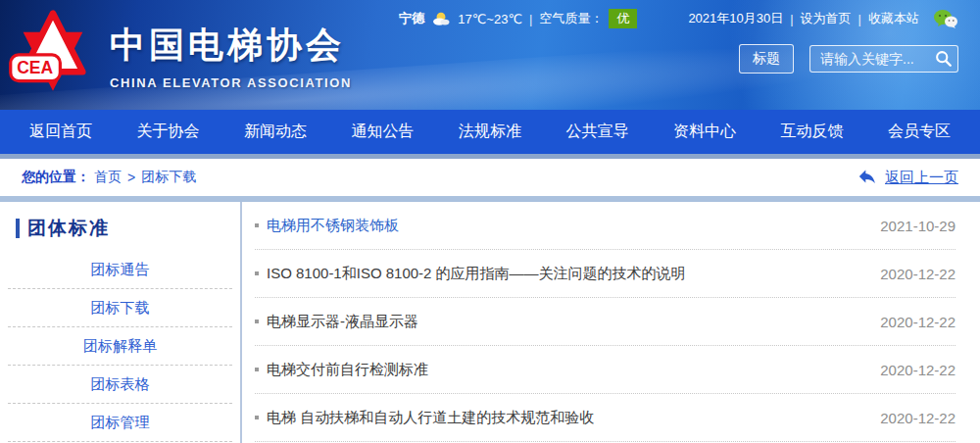  I want to click on sidebar-item-tuanbiao-tonggao: 团标通告, so click(120, 271).